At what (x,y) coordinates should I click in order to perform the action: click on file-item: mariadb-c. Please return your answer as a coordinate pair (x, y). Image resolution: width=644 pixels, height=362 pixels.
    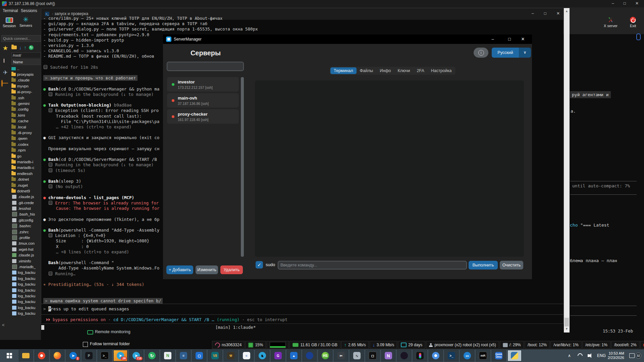
    Looking at the image, I should click on (26, 168).